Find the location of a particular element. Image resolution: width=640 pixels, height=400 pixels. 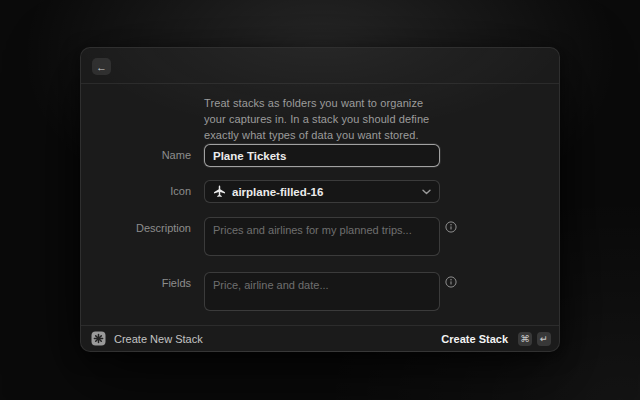

description-info-icon is located at coordinates (451, 227).